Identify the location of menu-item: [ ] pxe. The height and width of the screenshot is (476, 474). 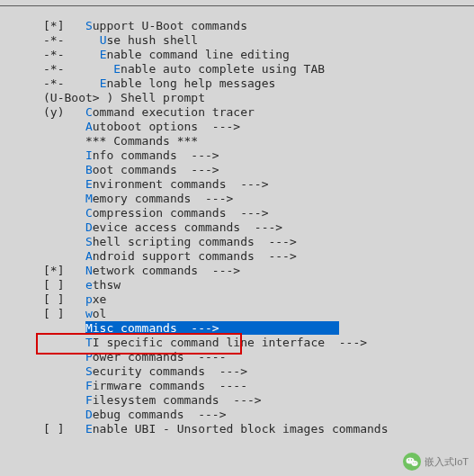
(259, 300).